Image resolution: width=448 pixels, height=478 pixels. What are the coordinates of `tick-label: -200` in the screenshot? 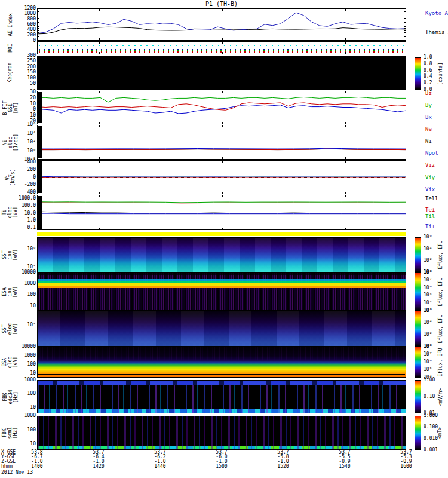 It's located at (30, 185).